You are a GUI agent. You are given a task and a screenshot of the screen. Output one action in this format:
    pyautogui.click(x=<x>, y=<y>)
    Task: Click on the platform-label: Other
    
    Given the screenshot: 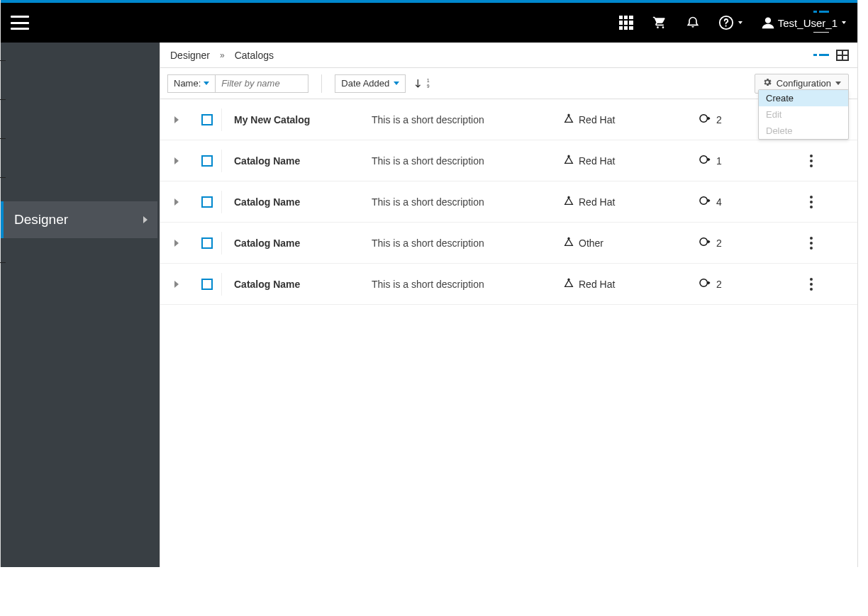 What is the action you would take?
    pyautogui.click(x=591, y=243)
    